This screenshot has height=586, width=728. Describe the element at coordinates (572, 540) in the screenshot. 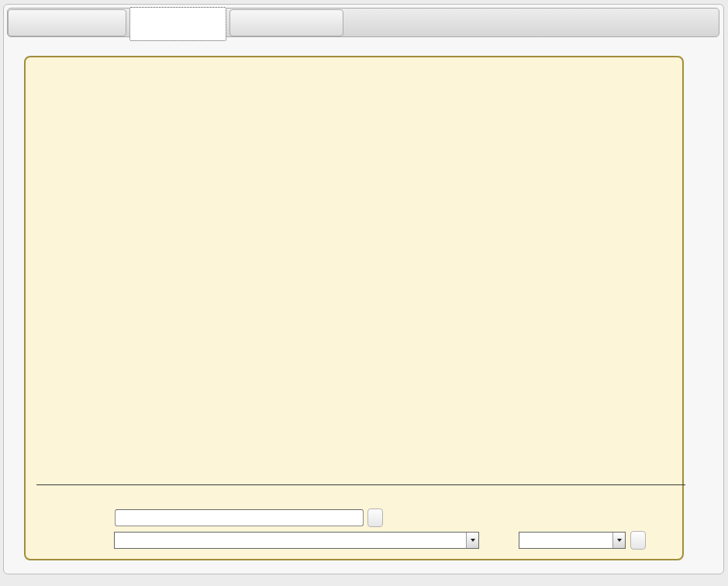

I see `group-select` at that location.